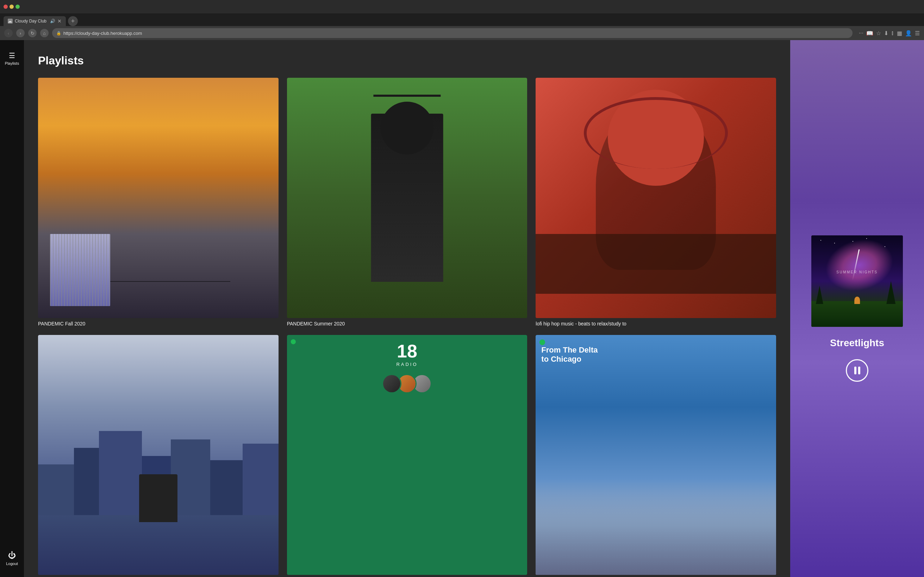  I want to click on refresh-btn: ↻, so click(32, 33).